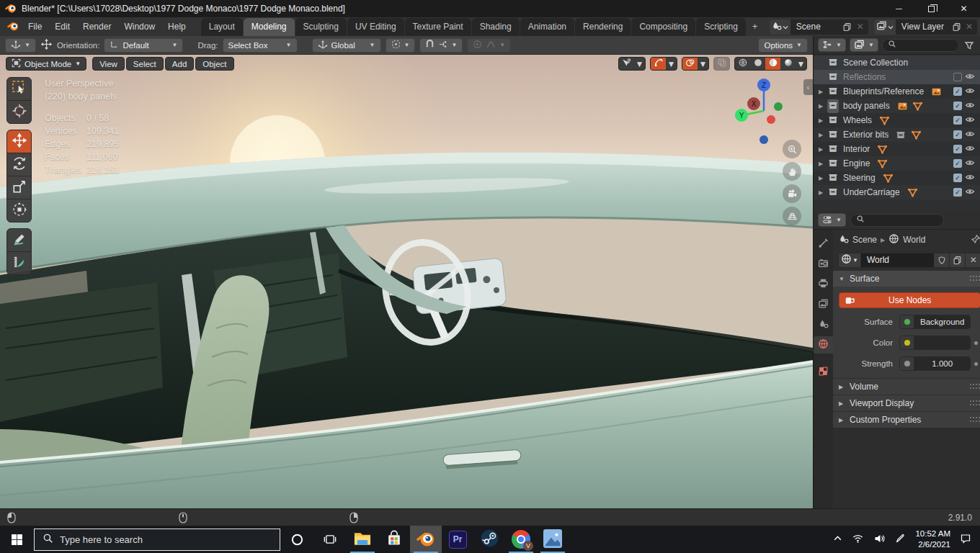 The width and height of the screenshot is (980, 553). What do you see at coordinates (969, 27) in the screenshot?
I see `remove-view-layer-button: ✕` at bounding box center [969, 27].